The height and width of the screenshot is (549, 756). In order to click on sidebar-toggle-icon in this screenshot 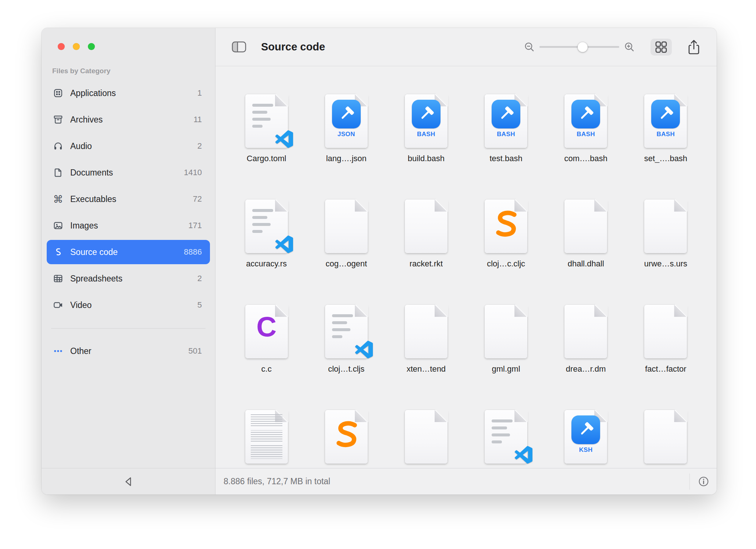, I will do `click(239, 47)`.